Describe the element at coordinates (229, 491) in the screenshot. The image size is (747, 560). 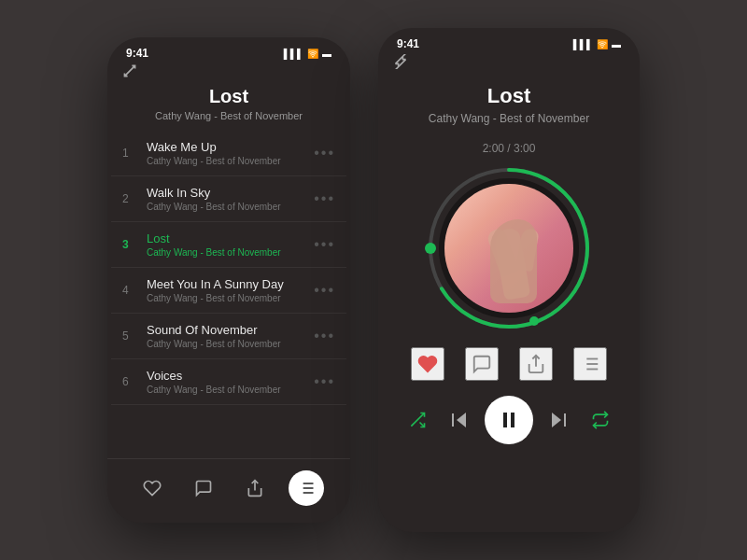
I see `bottom-nav` at that location.